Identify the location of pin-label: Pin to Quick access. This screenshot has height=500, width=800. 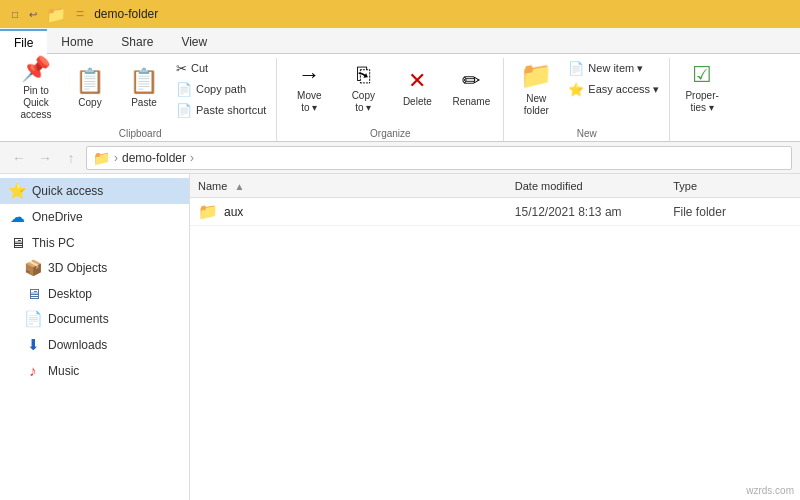
(36, 103).